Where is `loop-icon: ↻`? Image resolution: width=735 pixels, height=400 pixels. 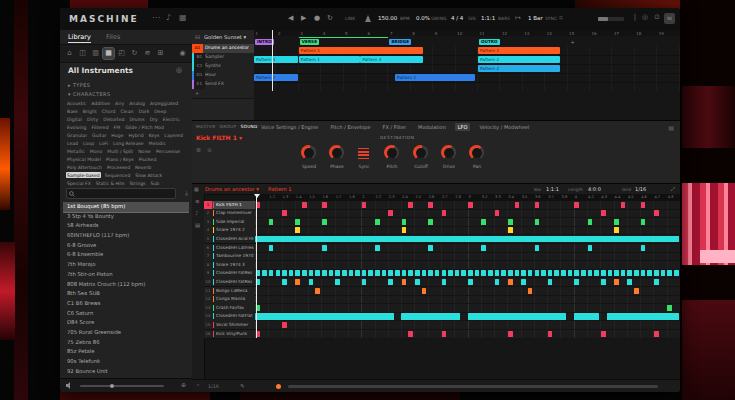 loop-icon: ↻ is located at coordinates (330, 18).